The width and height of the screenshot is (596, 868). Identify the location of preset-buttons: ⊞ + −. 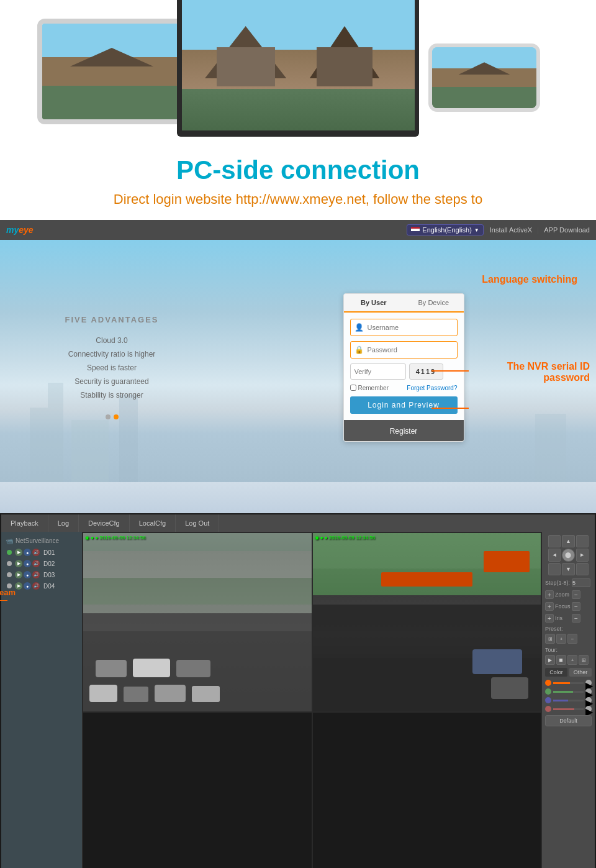
(569, 639).